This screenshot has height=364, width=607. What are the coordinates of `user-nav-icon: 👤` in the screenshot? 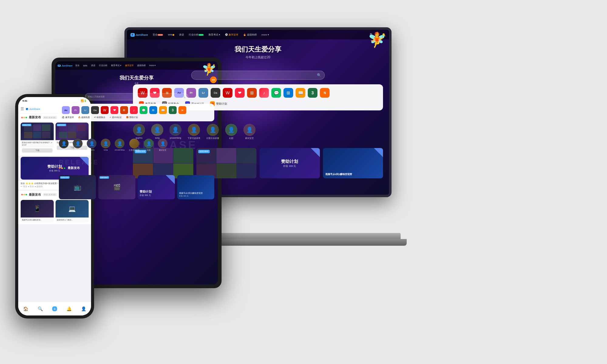 It's located at (84, 309).